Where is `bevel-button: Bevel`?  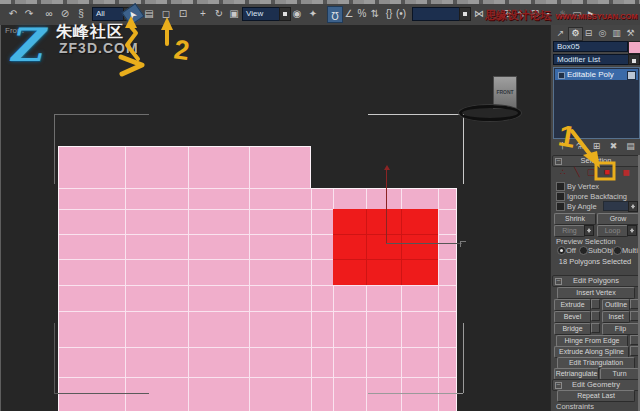
bevel-button: Bevel is located at coordinates (572, 317).